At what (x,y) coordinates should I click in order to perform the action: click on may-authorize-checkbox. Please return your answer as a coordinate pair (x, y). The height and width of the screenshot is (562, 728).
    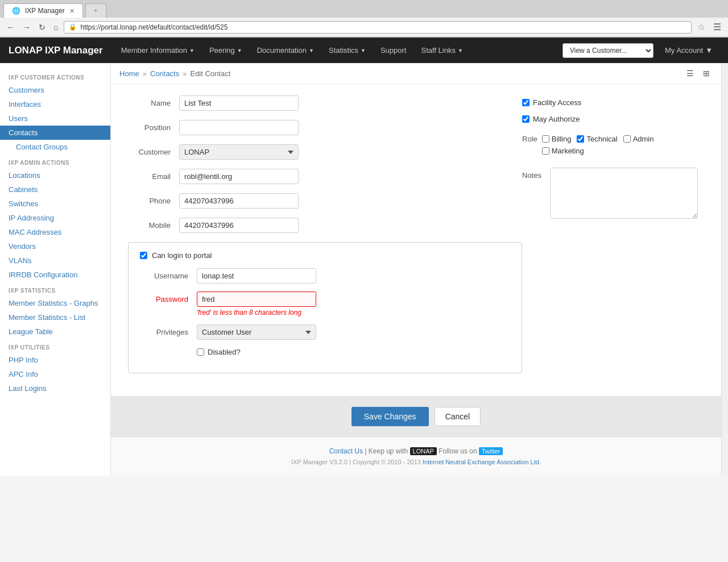
    Looking at the image, I should click on (526, 119).